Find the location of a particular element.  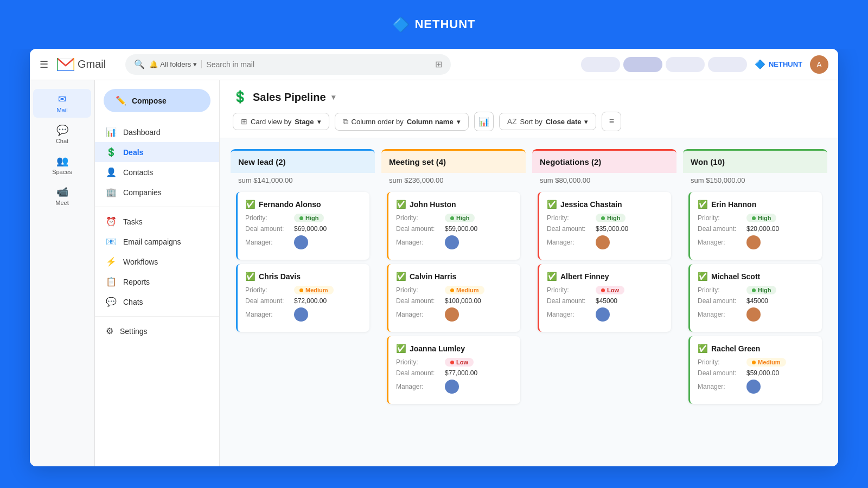

table-row: ✅ John Huston Priority: High Deal amount… is located at coordinates (454, 226).